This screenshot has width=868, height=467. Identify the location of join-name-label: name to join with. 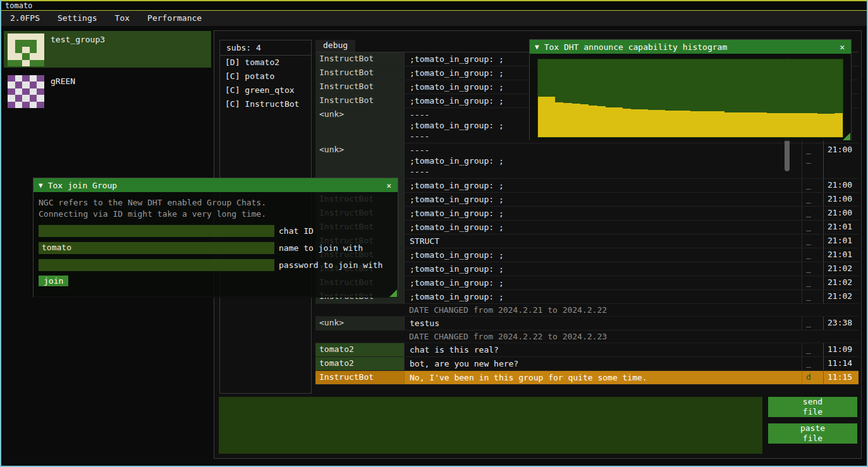
(319, 248).